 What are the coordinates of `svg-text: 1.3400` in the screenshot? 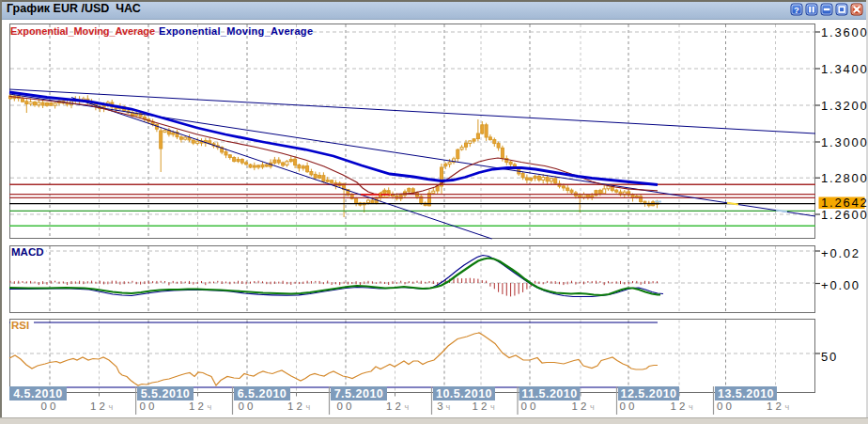 It's located at (845, 70).